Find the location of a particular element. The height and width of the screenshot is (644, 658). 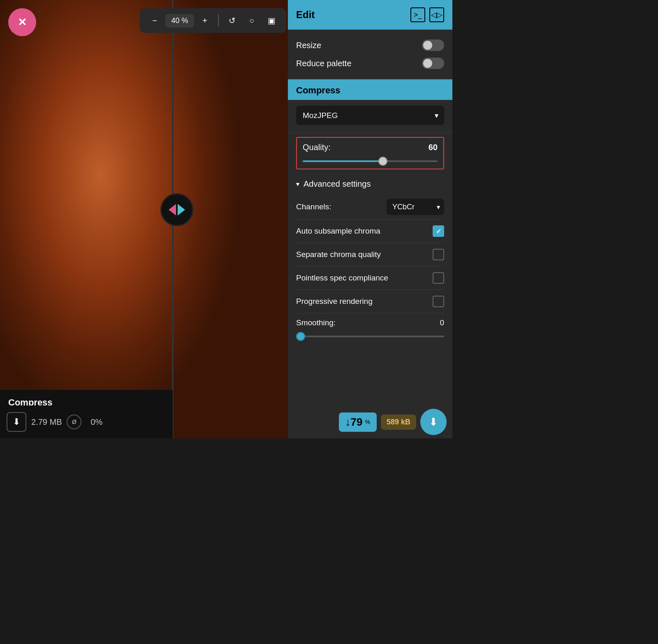

channels-row: Channels: YCbCr RGB Grayscale is located at coordinates (370, 207).